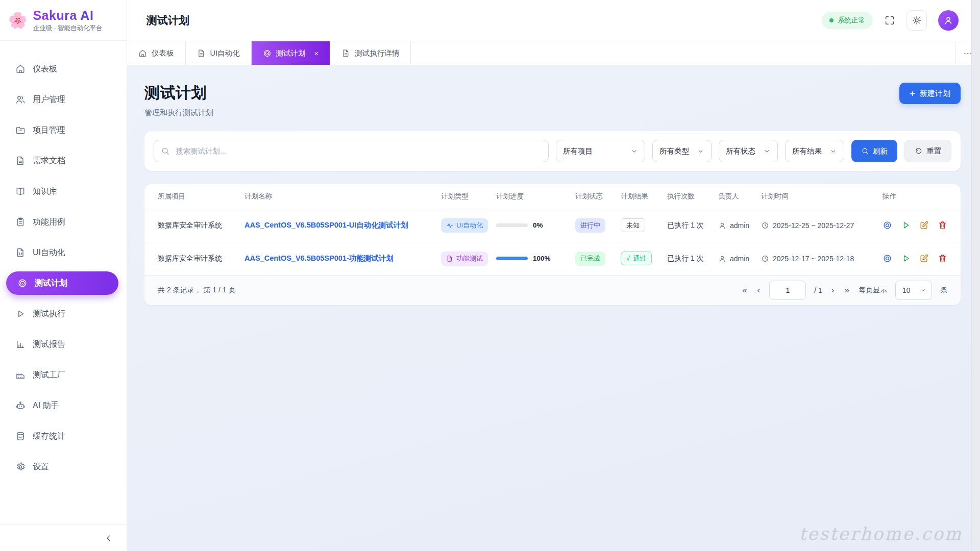 This screenshot has width=980, height=551. Describe the element at coordinates (744, 290) in the screenshot. I see `first-page-button: «` at that location.